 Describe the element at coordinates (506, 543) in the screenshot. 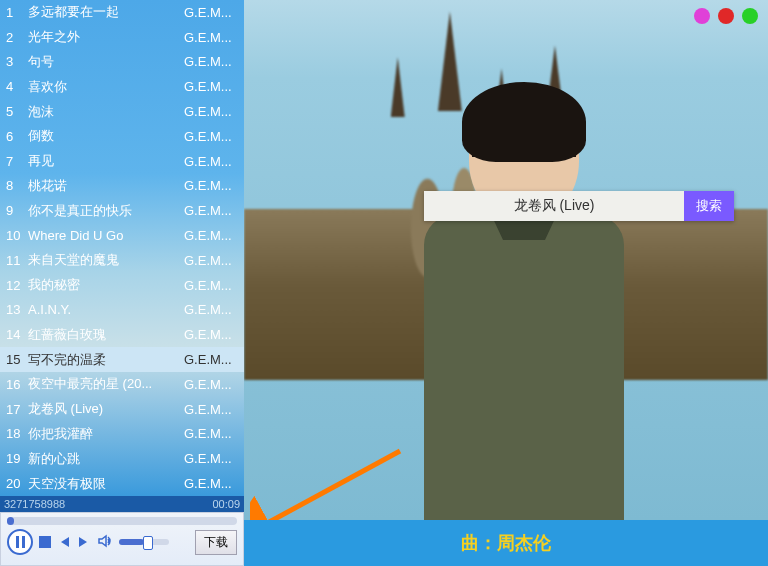

I see `now-playing-strip: 曲：周杰伦` at that location.